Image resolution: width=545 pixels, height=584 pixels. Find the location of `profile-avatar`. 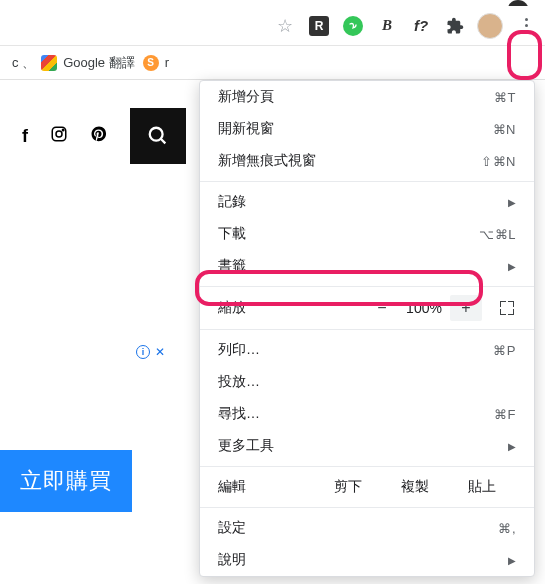

profile-avatar is located at coordinates (490, 26).